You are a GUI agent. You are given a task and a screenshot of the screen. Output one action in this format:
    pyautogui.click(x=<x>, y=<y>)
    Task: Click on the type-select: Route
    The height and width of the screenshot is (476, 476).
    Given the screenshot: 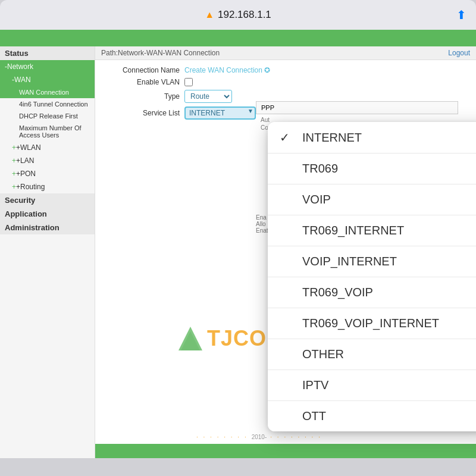 What is the action you would take?
    pyautogui.click(x=208, y=96)
    